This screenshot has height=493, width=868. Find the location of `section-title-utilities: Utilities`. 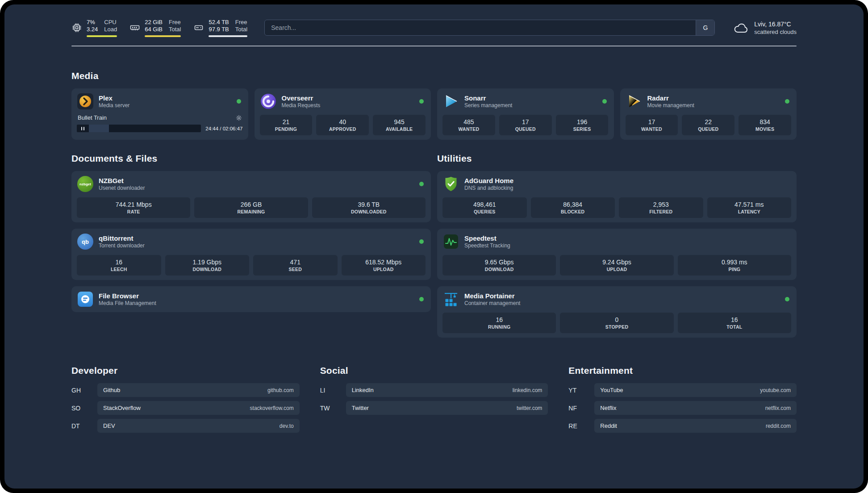

section-title-utilities: Utilities is located at coordinates (617, 159).